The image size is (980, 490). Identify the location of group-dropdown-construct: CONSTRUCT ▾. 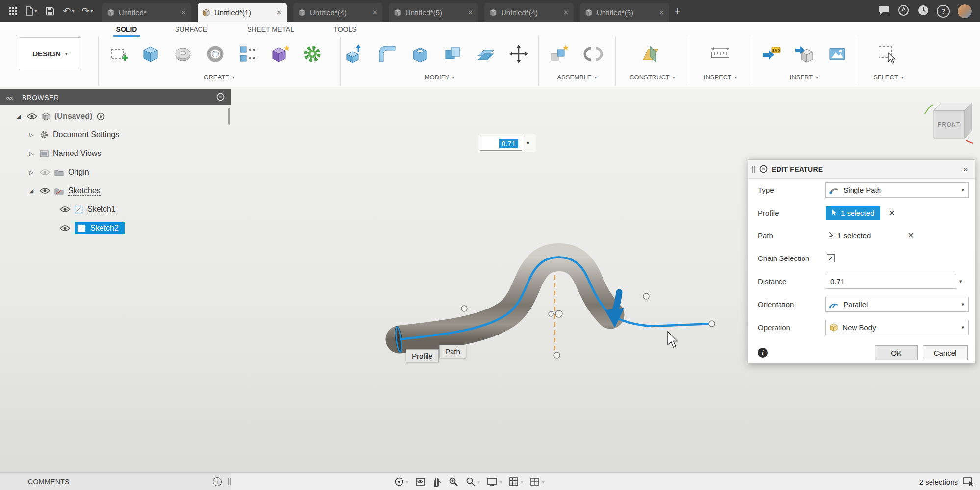
(652, 77).